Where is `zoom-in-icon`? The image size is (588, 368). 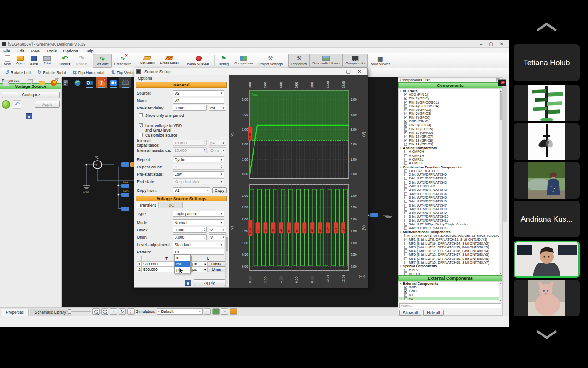 zoom-in-icon is located at coordinates (105, 311).